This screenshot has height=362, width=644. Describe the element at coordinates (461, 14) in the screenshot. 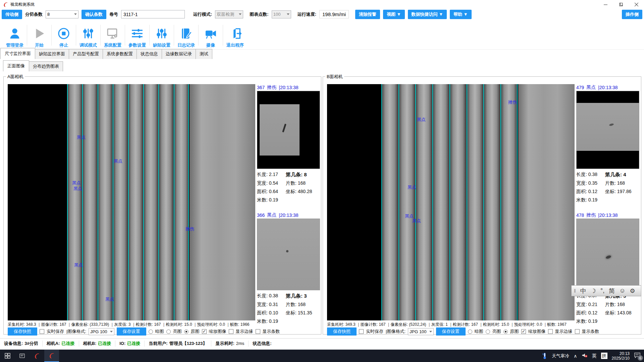

I see `help-menu-button: 帮助 ▼` at that location.